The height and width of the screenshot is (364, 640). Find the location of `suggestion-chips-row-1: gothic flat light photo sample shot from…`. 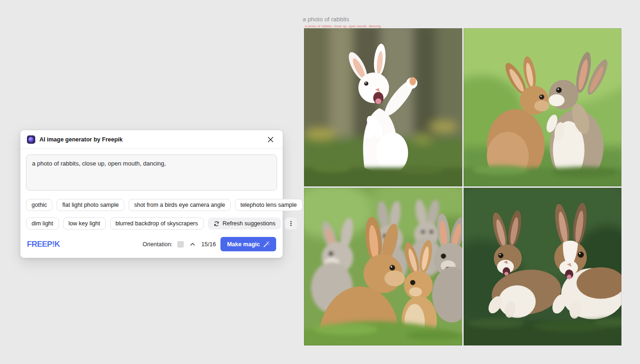

suggestion-chips-row-1: gothic flat light photo sample shot from… is located at coordinates (151, 205).